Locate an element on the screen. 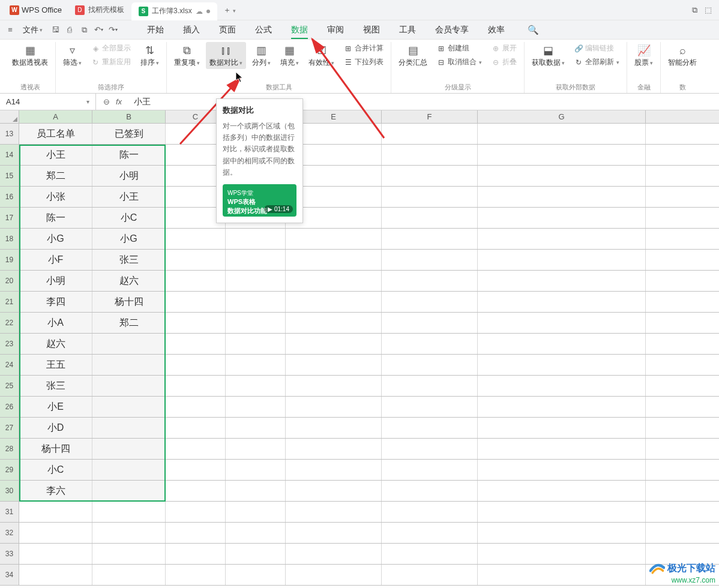  cell: 张三 is located at coordinates (129, 260).